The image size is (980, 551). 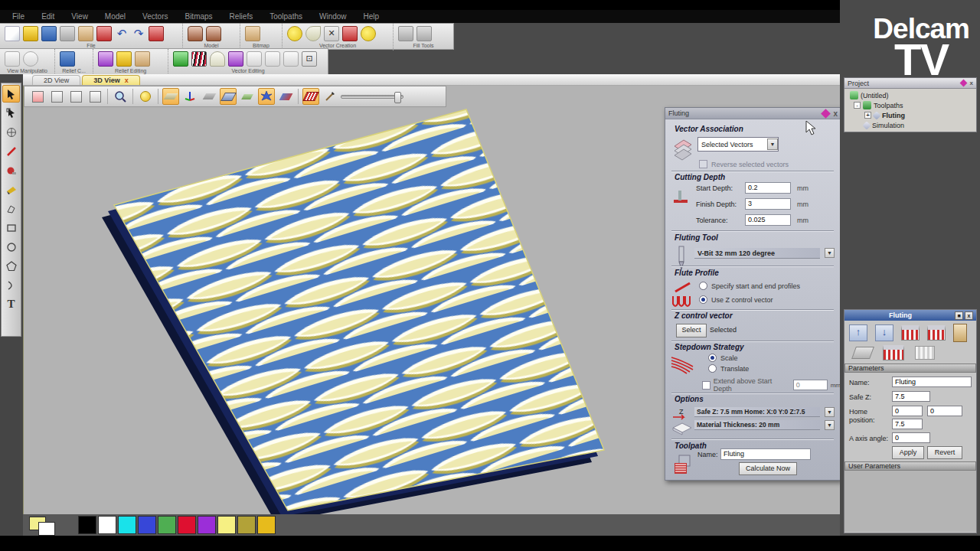 I want to click on apply-button: Apply, so click(x=908, y=453).